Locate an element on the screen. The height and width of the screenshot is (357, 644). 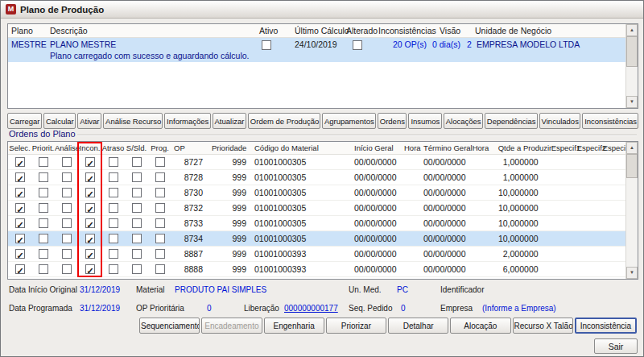
action-button: Priorizar is located at coordinates (356, 326).